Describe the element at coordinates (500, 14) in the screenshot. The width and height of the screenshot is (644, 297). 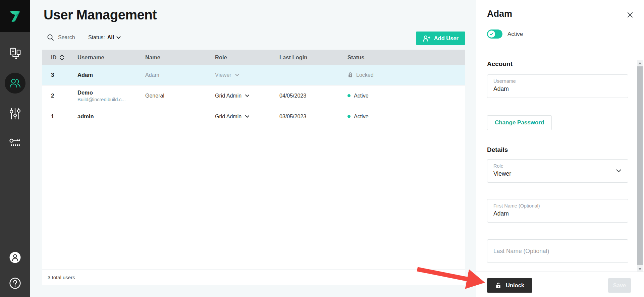
I see `panel-title: Adam` at that location.